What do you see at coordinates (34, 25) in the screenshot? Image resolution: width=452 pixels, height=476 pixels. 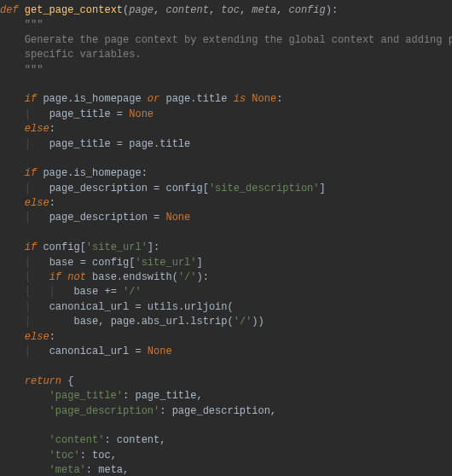 I see `docstring-open: """` at bounding box center [34, 25].